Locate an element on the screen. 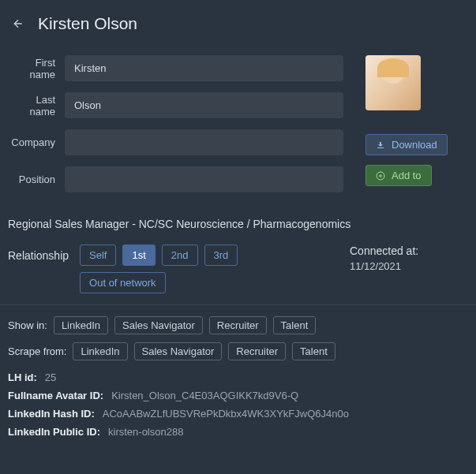  show-in-label: Show in: is located at coordinates (28, 325).